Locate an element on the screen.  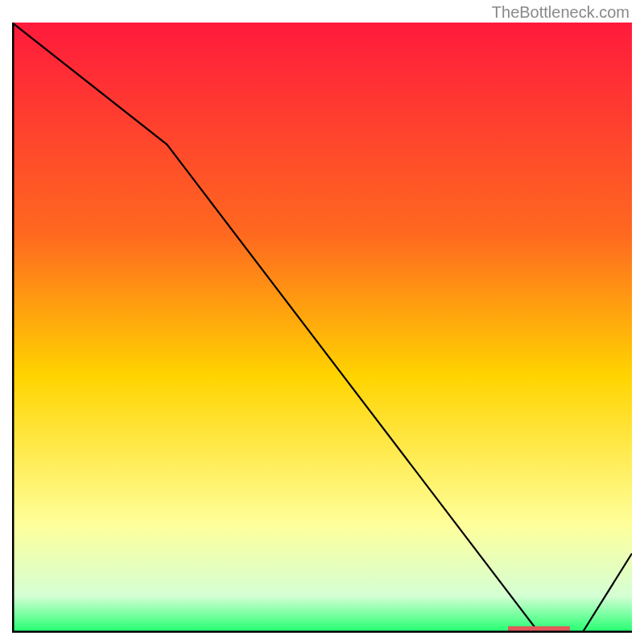
min-marker is located at coordinates (539, 629).